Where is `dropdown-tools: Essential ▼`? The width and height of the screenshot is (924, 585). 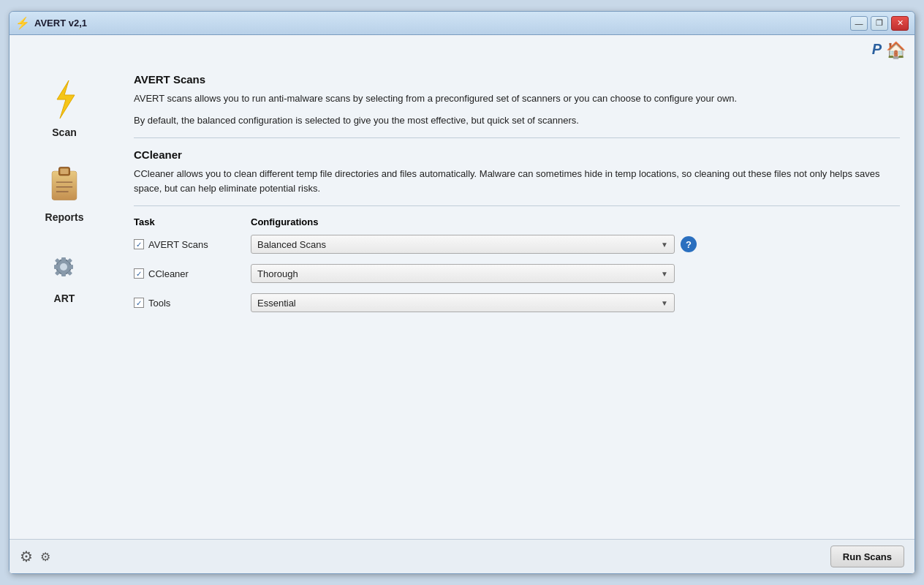 dropdown-tools: Essential ▼ is located at coordinates (463, 303).